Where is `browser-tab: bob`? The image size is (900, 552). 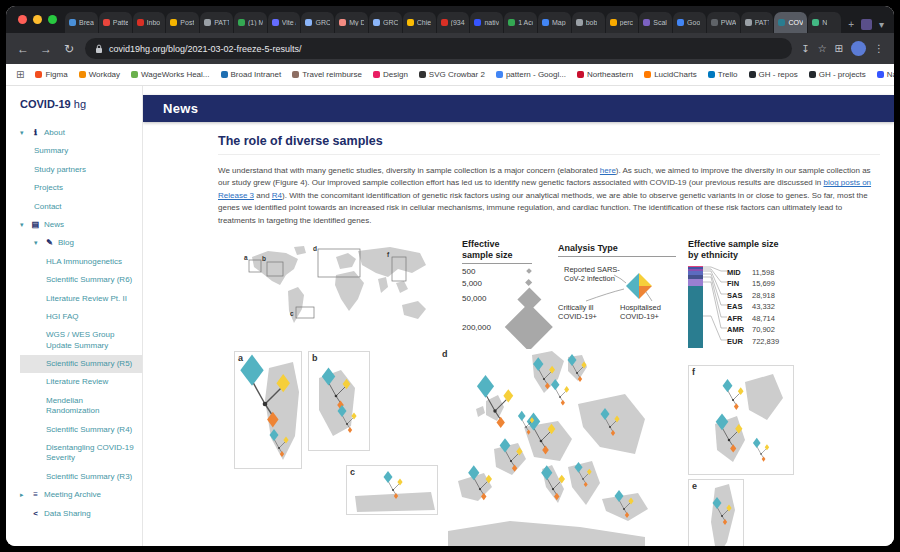 browser-tab: bob is located at coordinates (589, 22).